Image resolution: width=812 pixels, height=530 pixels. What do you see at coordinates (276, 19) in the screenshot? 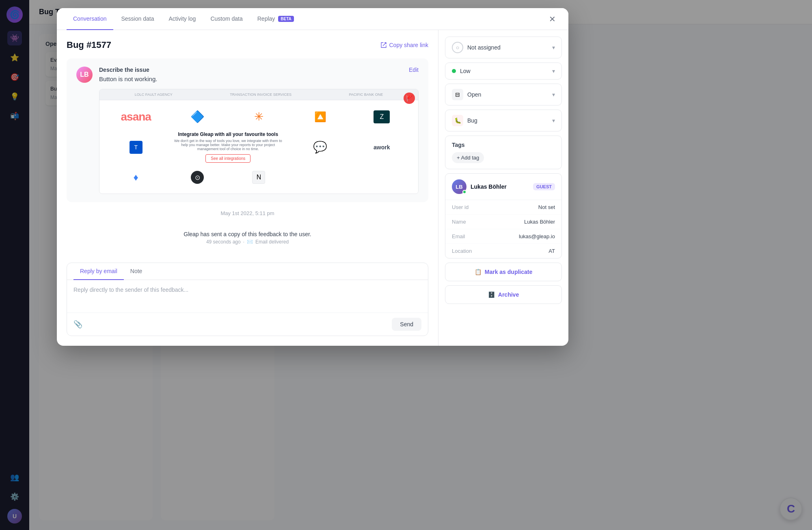
I see `tab-replay: Replay BETA` at bounding box center [276, 19].